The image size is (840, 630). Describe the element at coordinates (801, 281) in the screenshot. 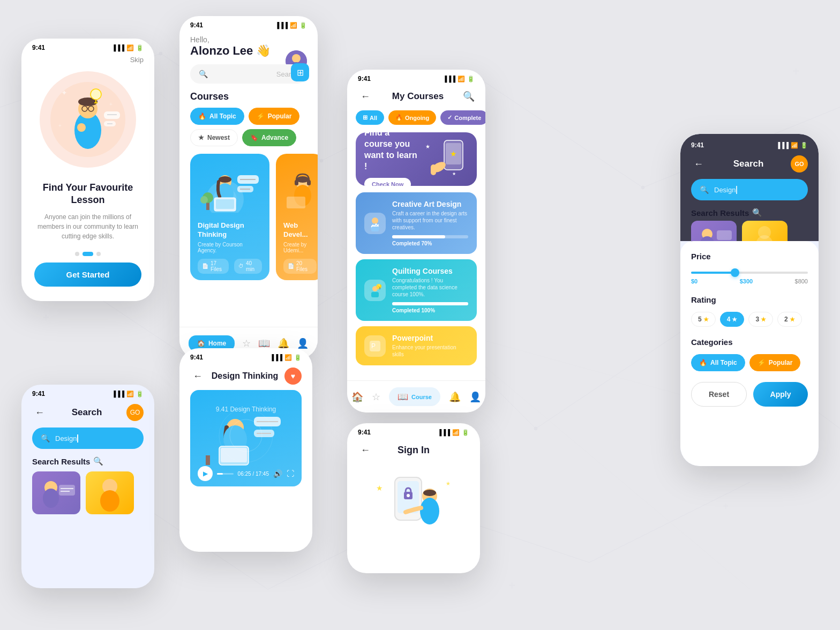

I see `price-max: $800` at that location.